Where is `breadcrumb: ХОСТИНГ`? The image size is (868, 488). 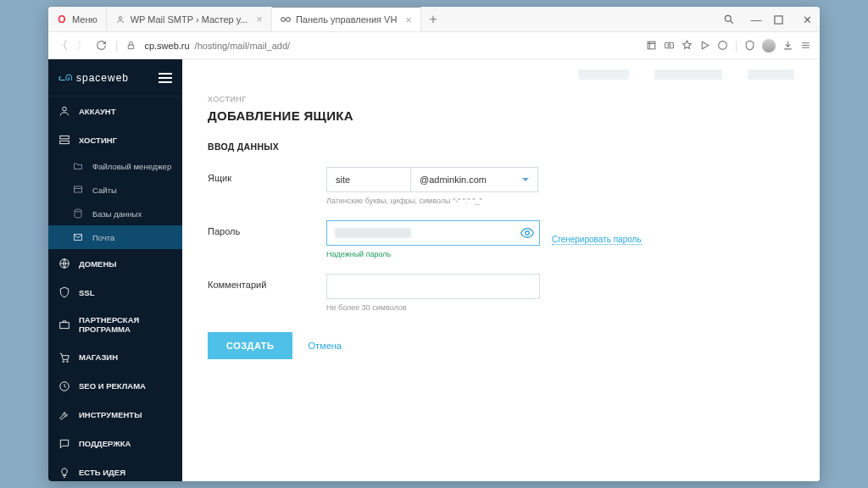
breadcrumb: ХОСТИНГ is located at coordinates (501, 99).